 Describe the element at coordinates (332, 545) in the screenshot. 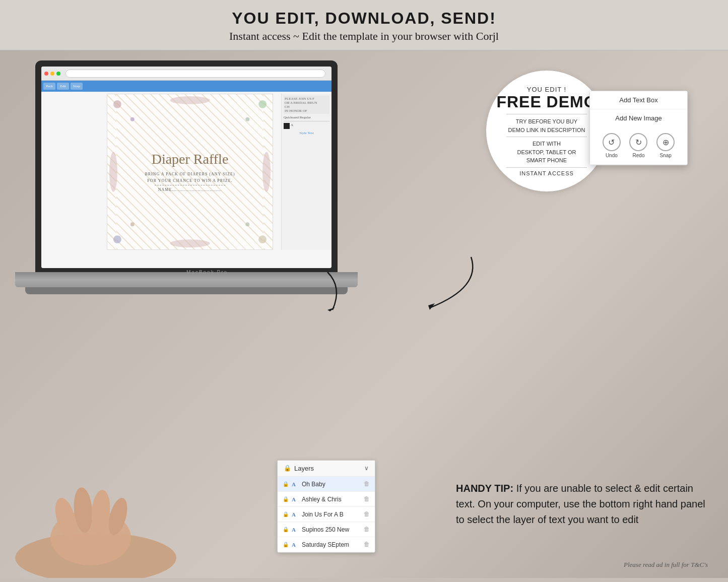

I see `layer-name-saturday: Saturday SEptem` at that location.